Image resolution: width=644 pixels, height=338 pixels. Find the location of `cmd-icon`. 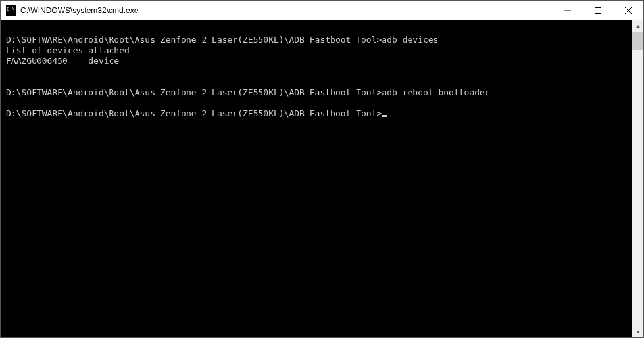

cmd-icon is located at coordinates (11, 11).